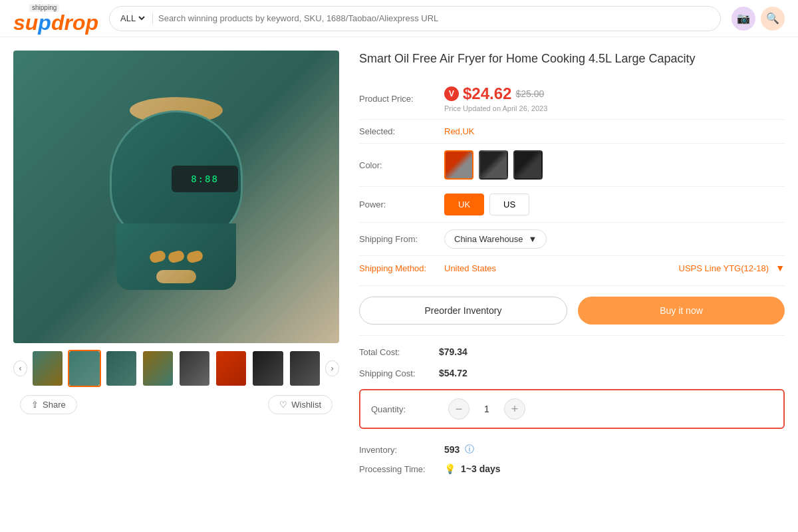 This screenshot has width=798, height=532. Describe the element at coordinates (528, 165) in the screenshot. I see `color-swatch-black2` at that location.